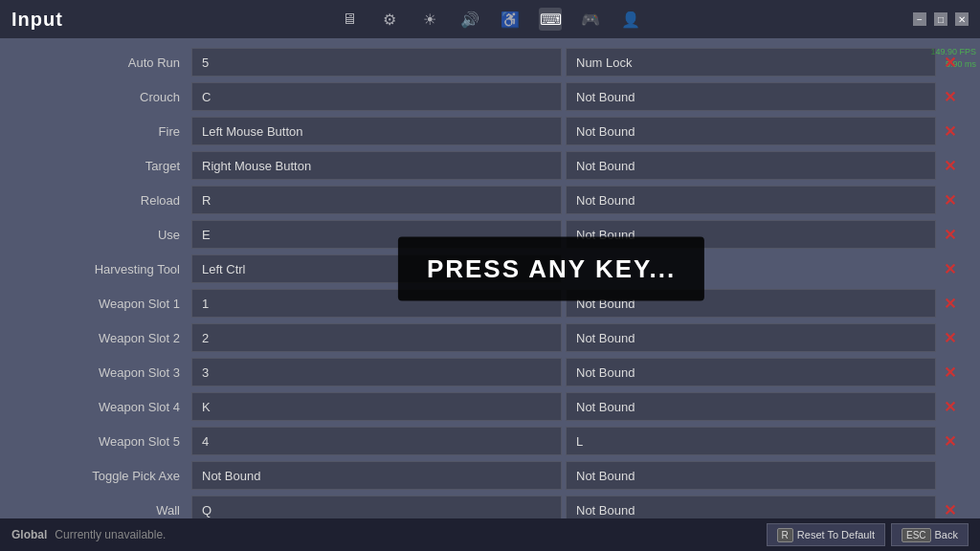 This screenshot has height=551, width=980. What do you see at coordinates (949, 303) in the screenshot?
I see `binding-clear-weapon-slot-1: ✕` at bounding box center [949, 303].